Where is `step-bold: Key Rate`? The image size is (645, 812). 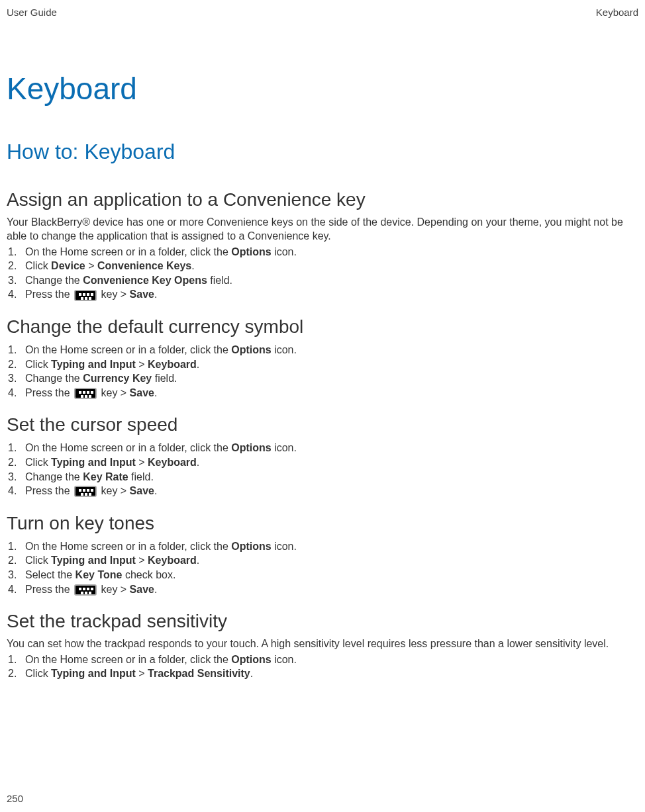
step-bold: Key Rate is located at coordinates (105, 476).